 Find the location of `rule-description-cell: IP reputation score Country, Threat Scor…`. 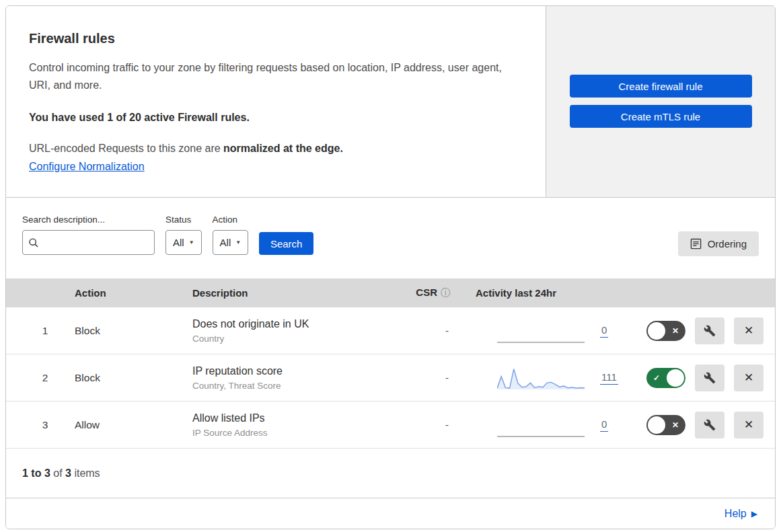

rule-description-cell: IP reputation score Country, Threat Scor… is located at coordinates (296, 378).